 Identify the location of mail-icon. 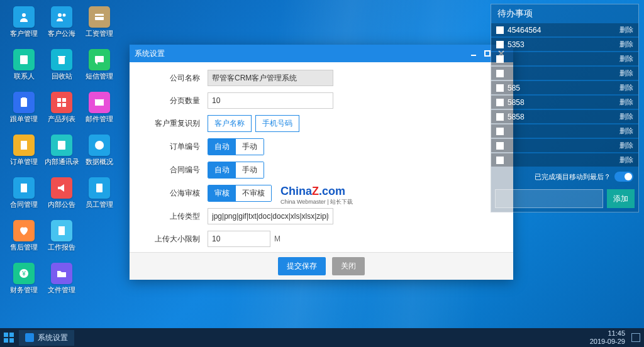
(99, 102).